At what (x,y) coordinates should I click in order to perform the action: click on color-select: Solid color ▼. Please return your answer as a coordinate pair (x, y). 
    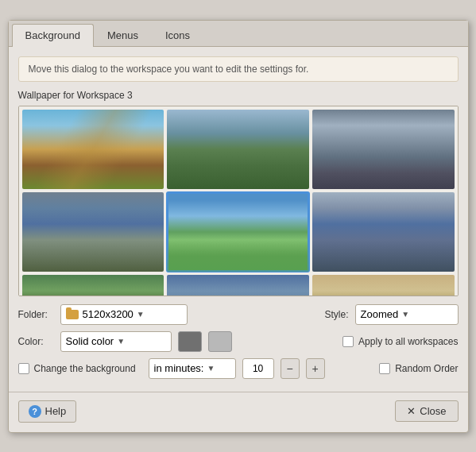
    Looking at the image, I should click on (116, 342).